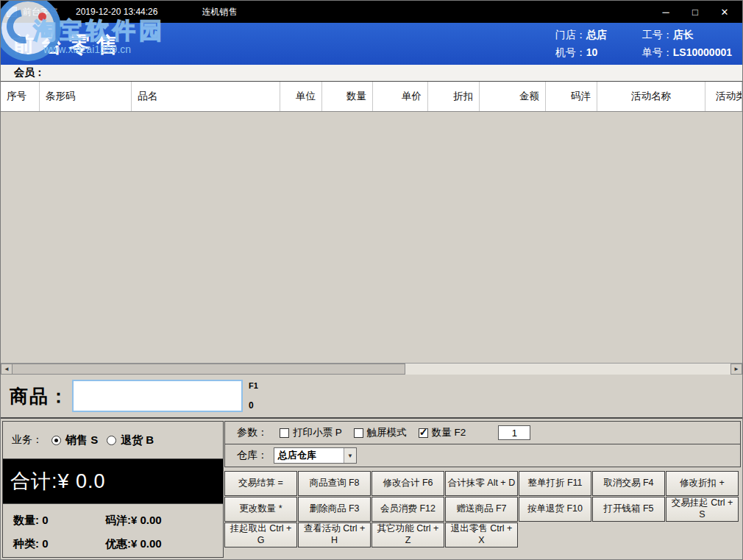  What do you see at coordinates (555, 509) in the screenshot?
I see `function-button: 按单退货 F10` at bounding box center [555, 509].